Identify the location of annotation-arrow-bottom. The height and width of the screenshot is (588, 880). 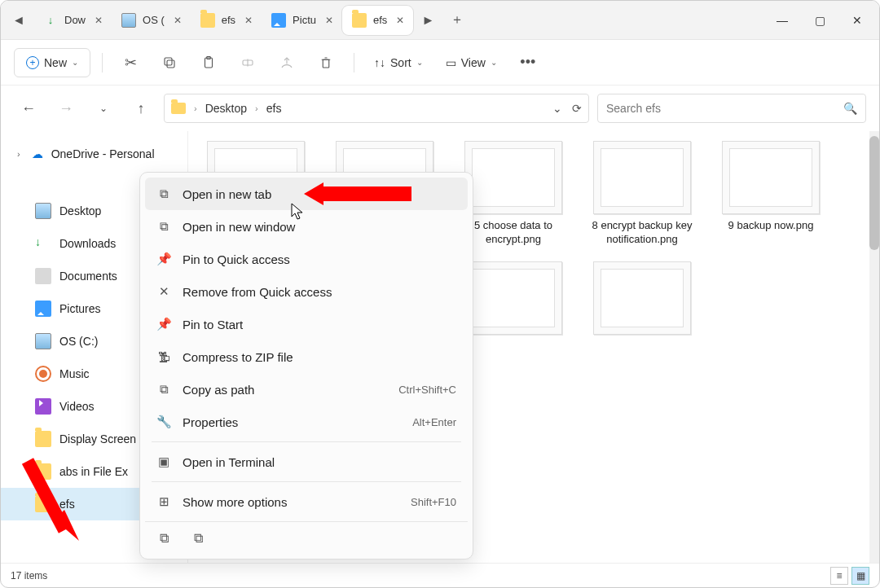
(48, 503).